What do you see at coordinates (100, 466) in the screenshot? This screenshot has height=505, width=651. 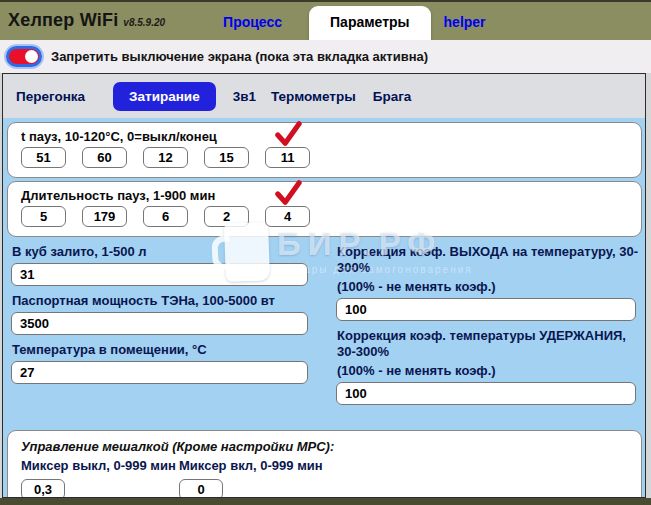 I see `mixer-off-label: Миксер выкл, 0-999 мин` at bounding box center [100, 466].